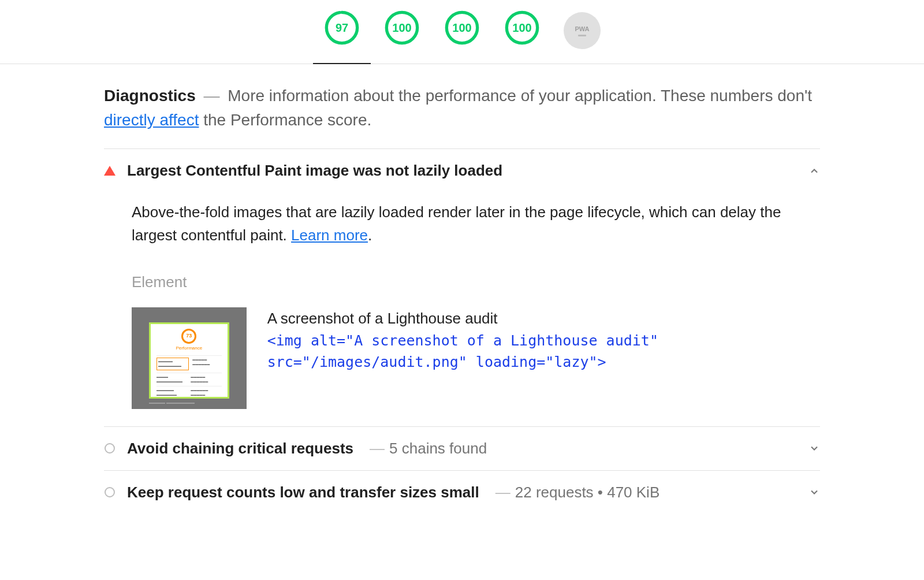 The image size is (924, 580). I want to click on chevron-up-icon, so click(814, 171).